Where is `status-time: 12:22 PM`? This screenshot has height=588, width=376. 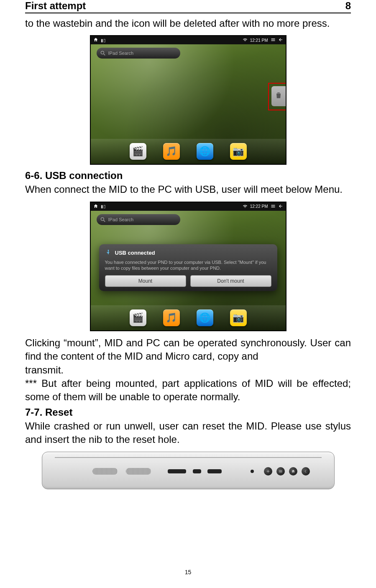
status-time: 12:22 PM is located at coordinates (259, 207).